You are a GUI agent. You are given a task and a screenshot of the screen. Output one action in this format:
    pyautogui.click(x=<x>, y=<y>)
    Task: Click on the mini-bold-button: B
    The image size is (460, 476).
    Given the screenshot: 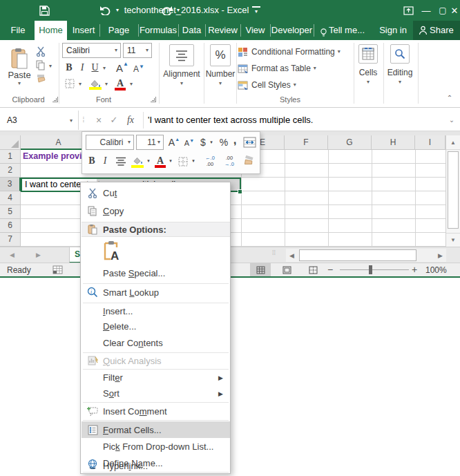 What is the action you would take?
    pyautogui.click(x=92, y=161)
    